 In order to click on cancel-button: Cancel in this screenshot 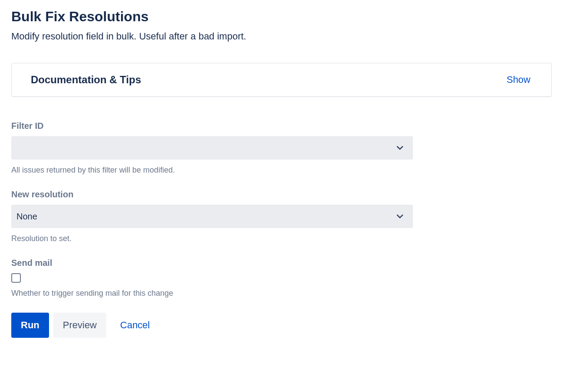, I will do `click(135, 325)`.